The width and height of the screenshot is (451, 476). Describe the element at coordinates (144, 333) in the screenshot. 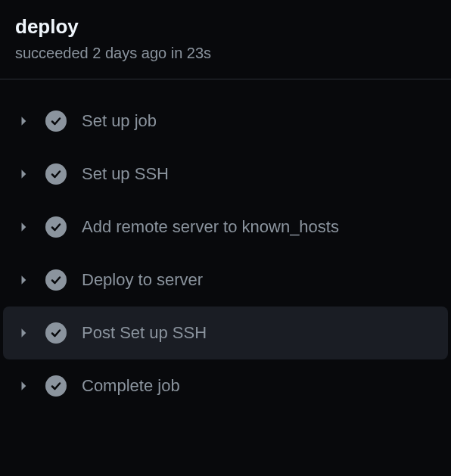

I see `step-label: Post Set up SSH` at that location.